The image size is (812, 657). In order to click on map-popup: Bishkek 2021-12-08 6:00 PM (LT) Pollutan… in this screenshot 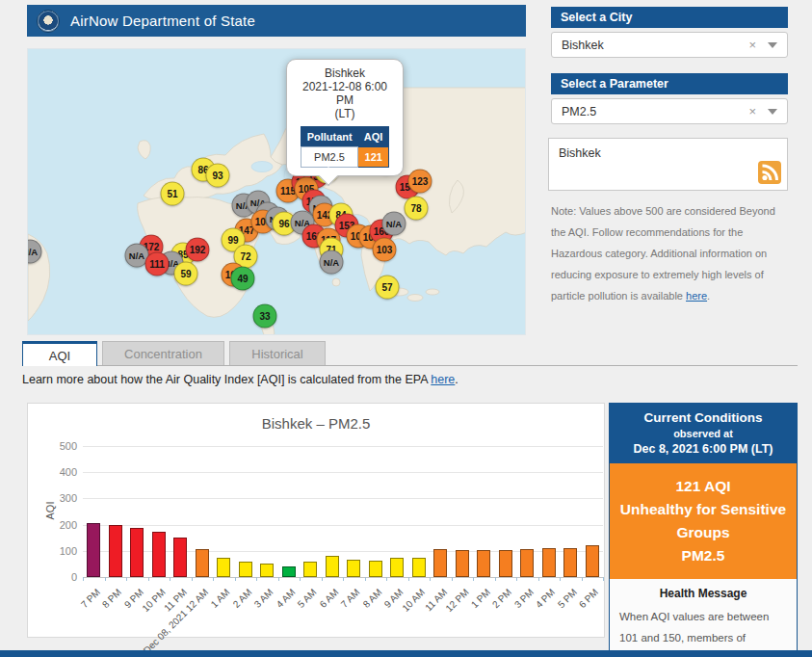, I will do `click(345, 118)`.